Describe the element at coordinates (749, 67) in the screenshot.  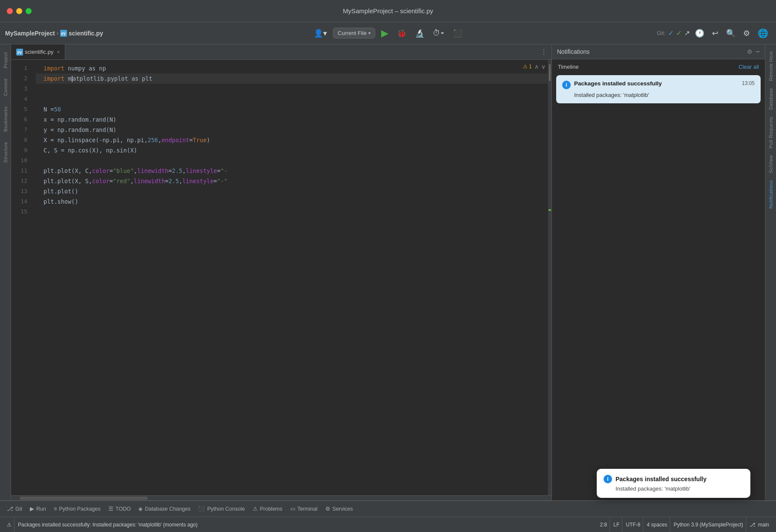
I see `clear-all-button: Clear all` at that location.